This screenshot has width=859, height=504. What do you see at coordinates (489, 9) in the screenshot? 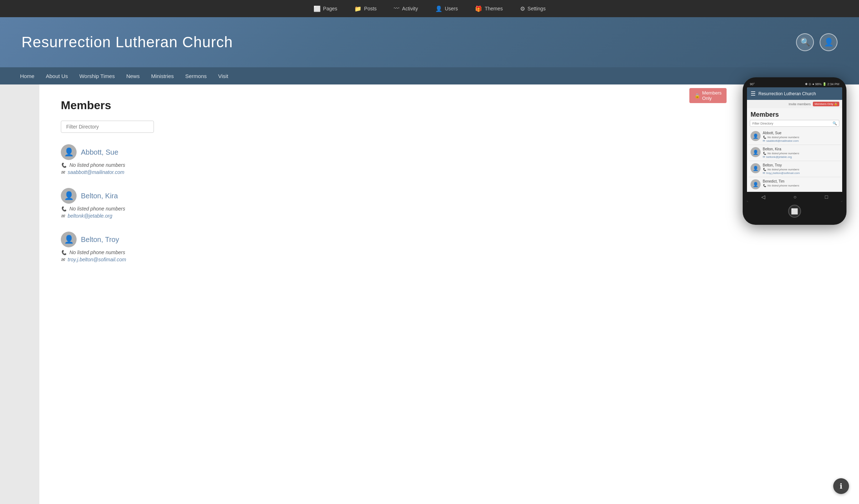
I see `admin-nav-themes: 🎁 Themes` at bounding box center [489, 9].